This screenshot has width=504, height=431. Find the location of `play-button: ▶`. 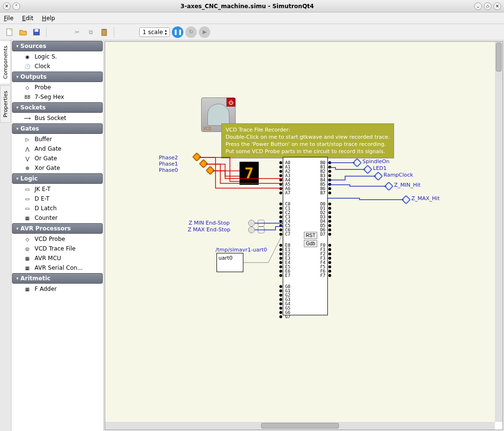

play-button: ▶ is located at coordinates (204, 32).